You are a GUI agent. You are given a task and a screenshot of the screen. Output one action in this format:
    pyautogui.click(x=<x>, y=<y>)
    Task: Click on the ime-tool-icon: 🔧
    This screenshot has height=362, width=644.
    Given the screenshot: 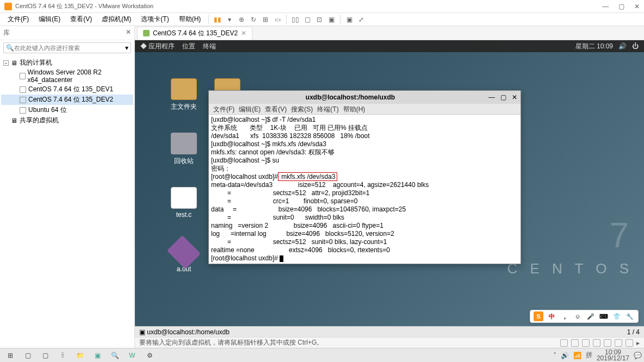 What is the action you would take?
    pyautogui.click(x=630, y=316)
    